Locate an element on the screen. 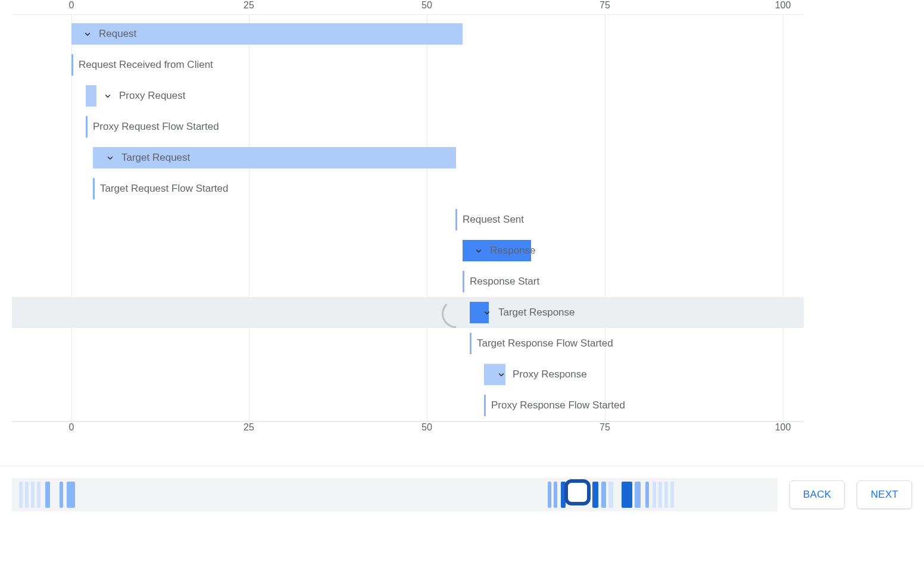  row-proxy-response: Proxy Response is located at coordinates (408, 374).